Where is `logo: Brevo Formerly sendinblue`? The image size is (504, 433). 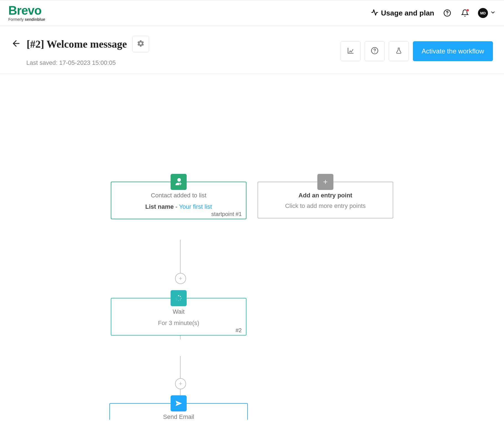
logo: Brevo Formerly sendinblue is located at coordinates (27, 13).